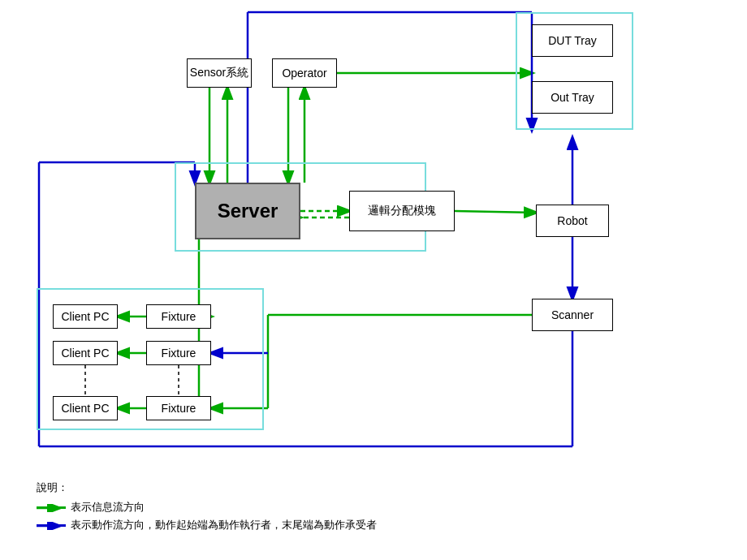 This screenshot has height=560, width=747. What do you see at coordinates (84, 317) in the screenshot?
I see `client1-label: Client PC` at bounding box center [84, 317].